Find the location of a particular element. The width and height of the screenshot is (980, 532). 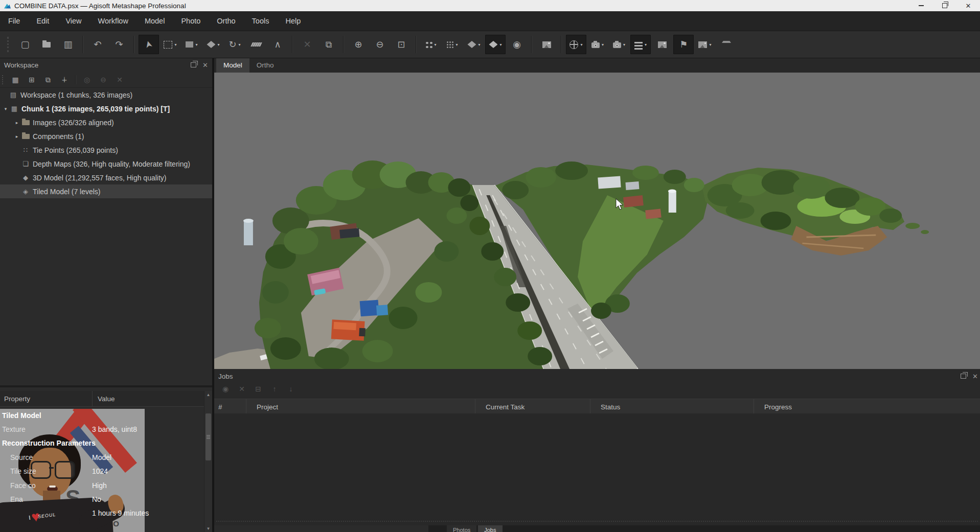

add-chunk: ▦ is located at coordinates (15, 80).